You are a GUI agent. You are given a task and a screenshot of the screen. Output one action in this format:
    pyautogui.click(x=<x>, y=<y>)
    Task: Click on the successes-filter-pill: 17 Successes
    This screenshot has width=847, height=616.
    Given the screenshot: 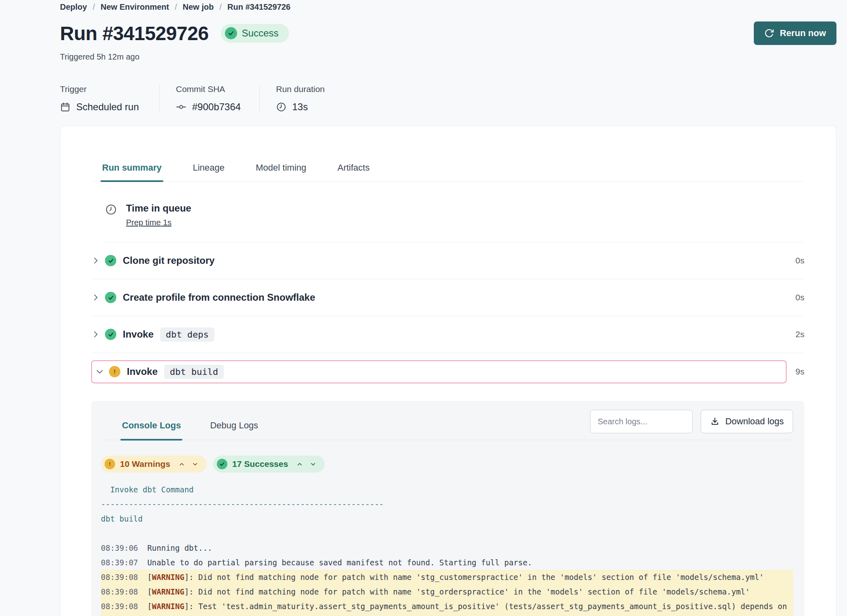 What is the action you would take?
    pyautogui.click(x=269, y=464)
    